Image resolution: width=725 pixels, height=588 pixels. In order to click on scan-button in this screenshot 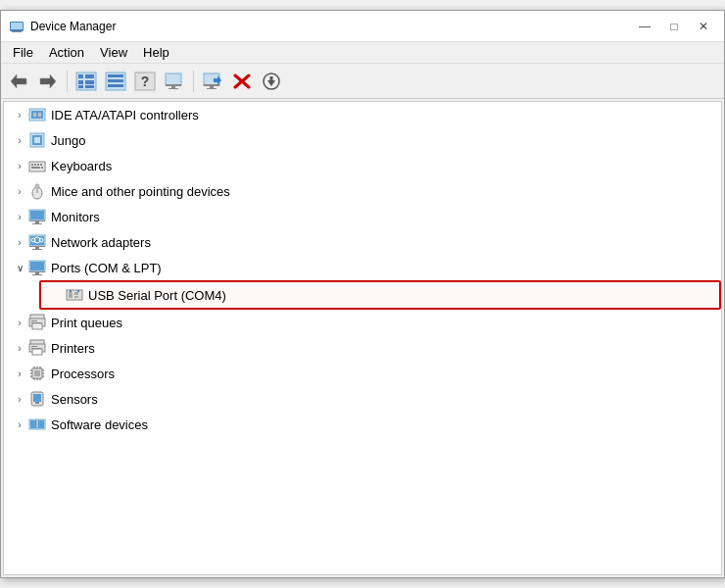, I will do `click(213, 81)`.